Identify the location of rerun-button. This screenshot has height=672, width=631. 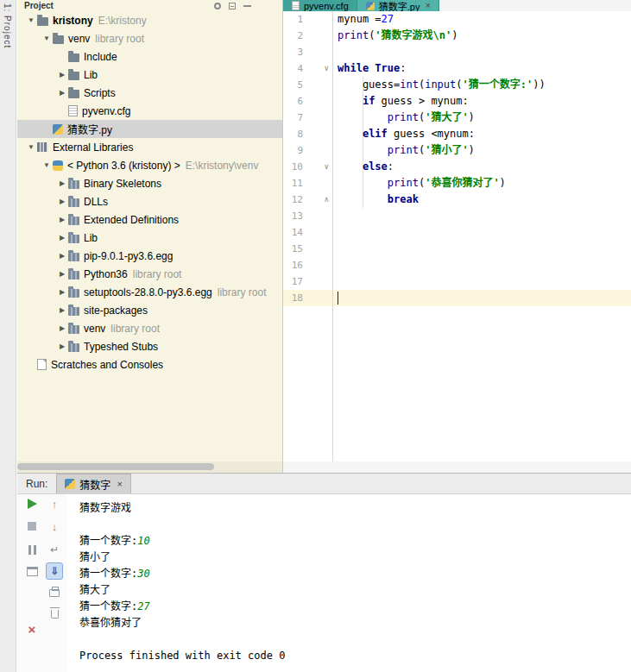
(32, 504).